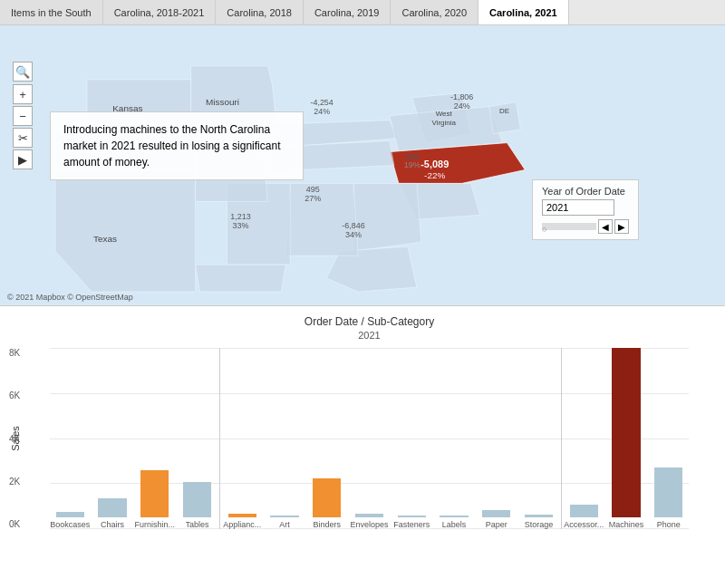  I want to click on y-tick-0k: 0K, so click(14, 524).